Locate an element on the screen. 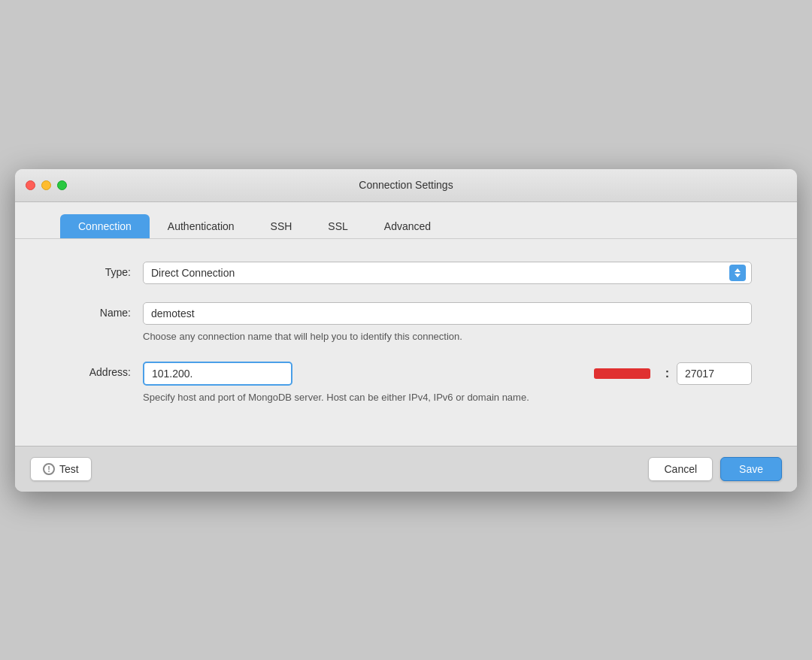  address-row: Address: : Specify host and port of Mong… is located at coordinates (406, 383).